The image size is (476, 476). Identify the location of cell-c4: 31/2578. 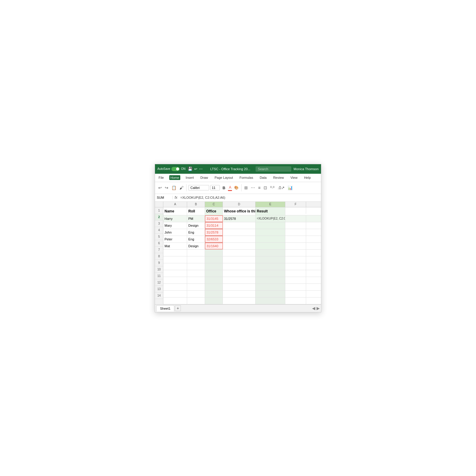
(214, 232).